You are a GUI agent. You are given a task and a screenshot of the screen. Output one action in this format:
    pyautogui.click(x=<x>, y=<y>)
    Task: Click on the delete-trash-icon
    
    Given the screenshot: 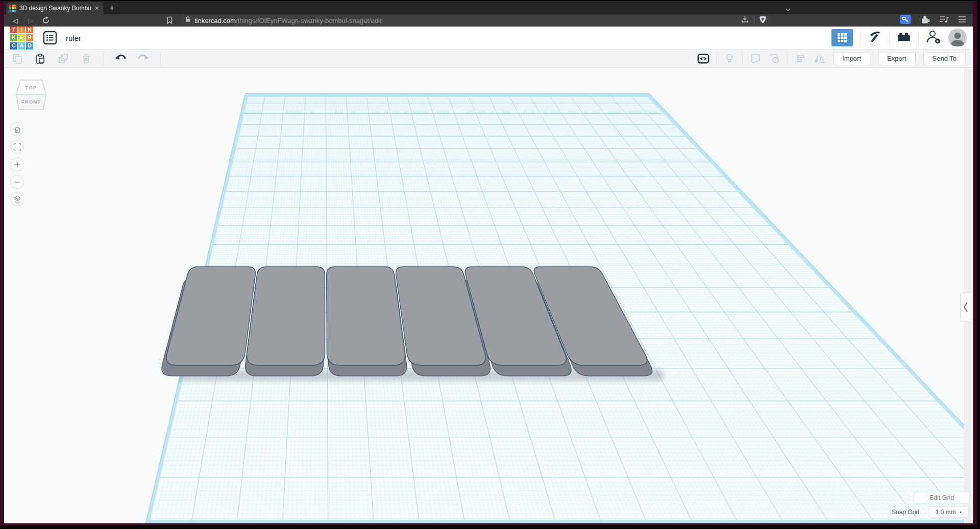 What is the action you would take?
    pyautogui.click(x=86, y=59)
    